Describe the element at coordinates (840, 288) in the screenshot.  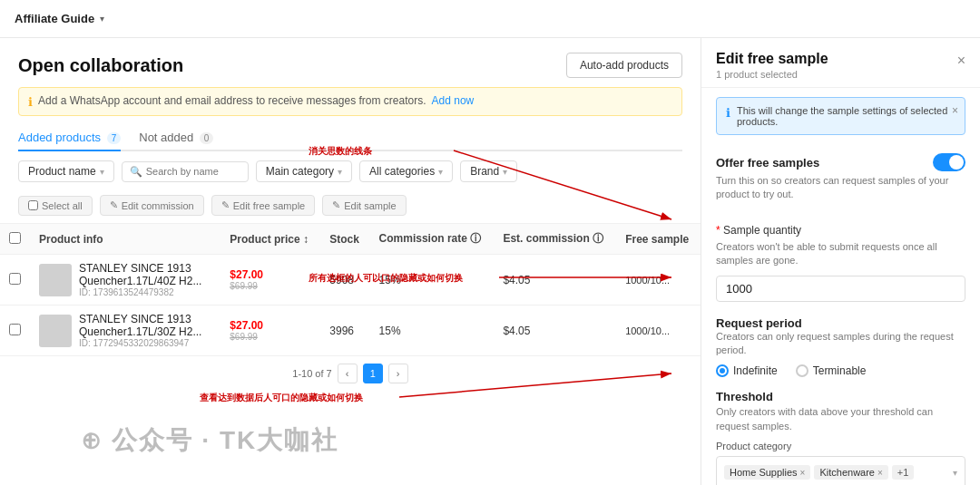
I see `sample-quantity-input` at that location.